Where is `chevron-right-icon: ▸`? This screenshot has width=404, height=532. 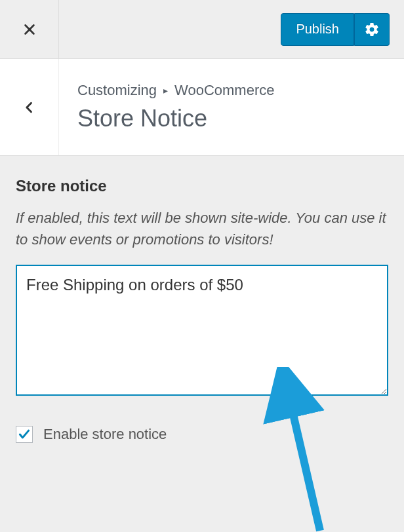 chevron-right-icon: ▸ is located at coordinates (165, 90).